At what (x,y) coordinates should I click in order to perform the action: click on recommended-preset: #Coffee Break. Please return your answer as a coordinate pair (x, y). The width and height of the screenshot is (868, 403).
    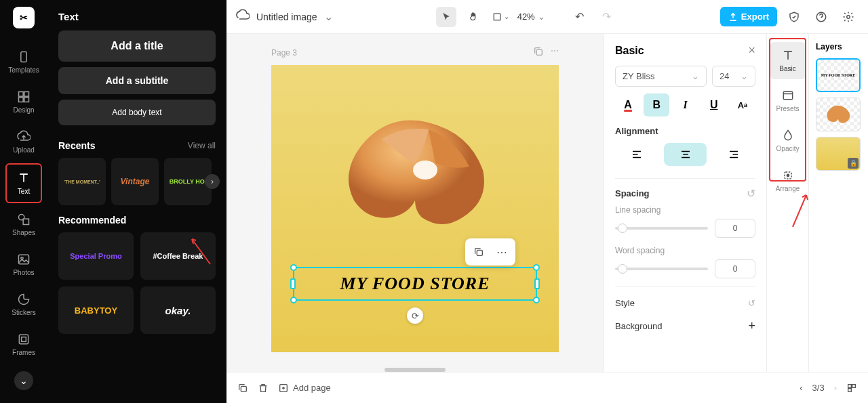
    Looking at the image, I should click on (178, 256).